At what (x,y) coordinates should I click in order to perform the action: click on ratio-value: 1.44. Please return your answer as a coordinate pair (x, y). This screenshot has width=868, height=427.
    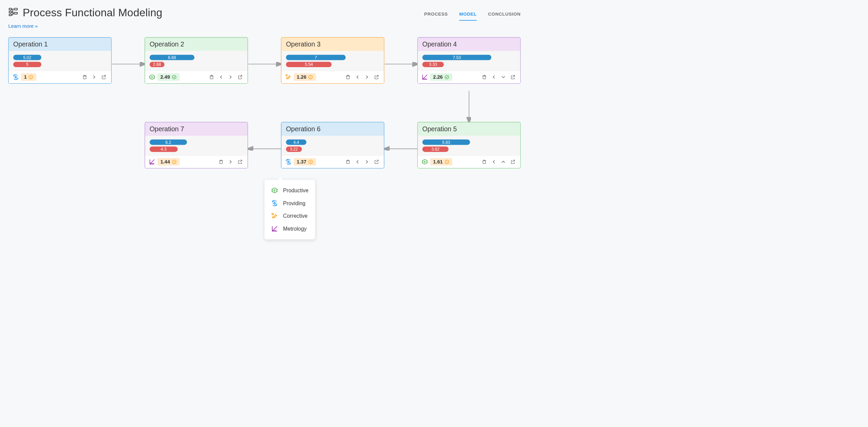
    Looking at the image, I should click on (165, 162).